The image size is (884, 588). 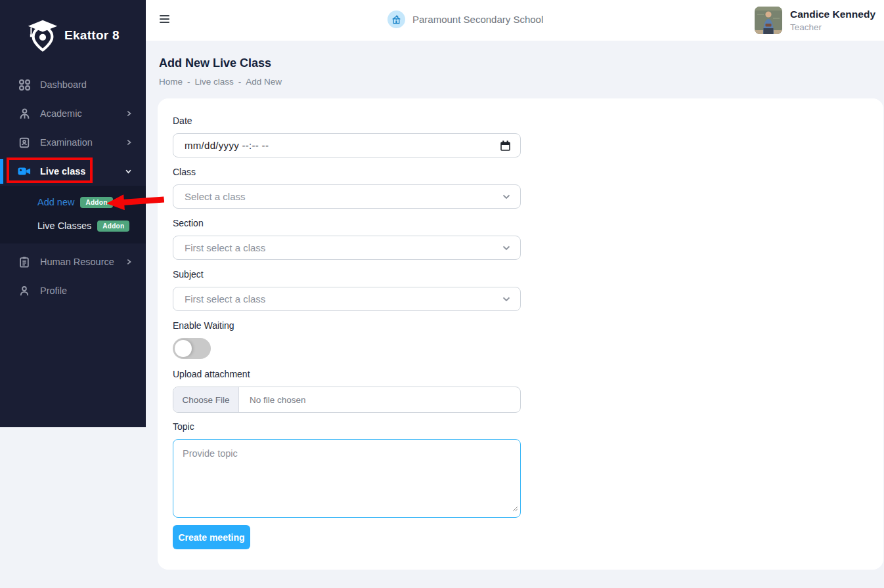 What do you see at coordinates (73, 202) in the screenshot?
I see `sidebar-subitem-add-new: Add new Addon` at bounding box center [73, 202].